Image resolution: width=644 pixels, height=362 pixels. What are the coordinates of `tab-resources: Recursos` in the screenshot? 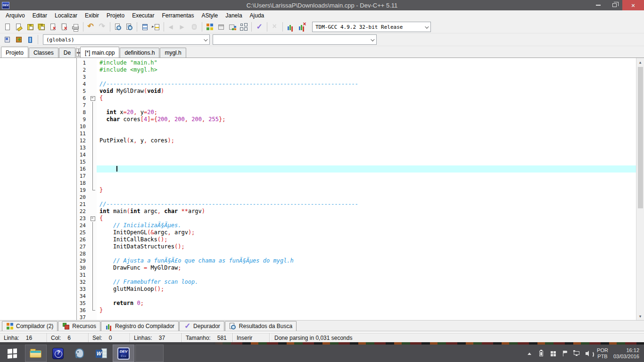 It's located at (79, 326).